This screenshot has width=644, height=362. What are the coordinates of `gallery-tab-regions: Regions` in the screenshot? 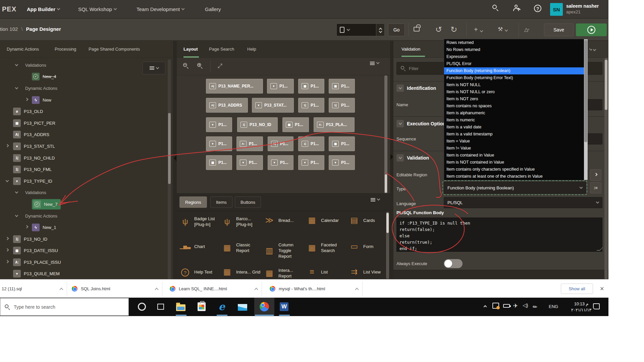 It's located at (193, 202).